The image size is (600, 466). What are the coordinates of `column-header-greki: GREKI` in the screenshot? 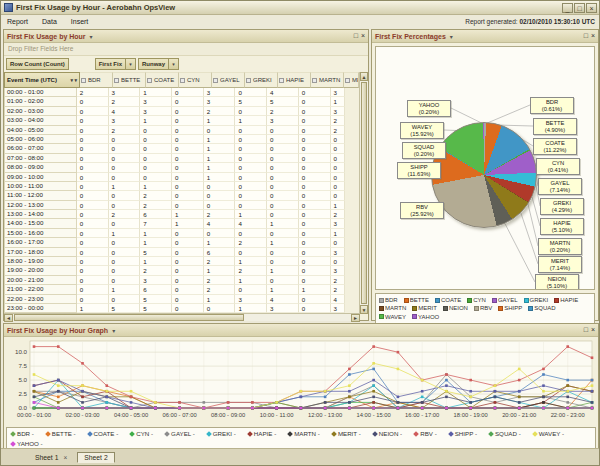 It's located at (262, 80).